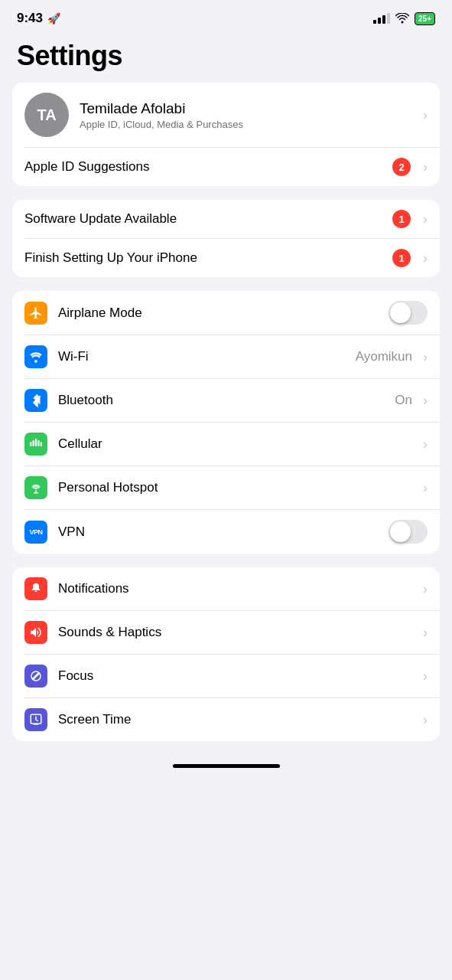 This screenshot has width=452, height=980. Describe the element at coordinates (402, 219) in the screenshot. I see `software-update-badge: 1` at that location.